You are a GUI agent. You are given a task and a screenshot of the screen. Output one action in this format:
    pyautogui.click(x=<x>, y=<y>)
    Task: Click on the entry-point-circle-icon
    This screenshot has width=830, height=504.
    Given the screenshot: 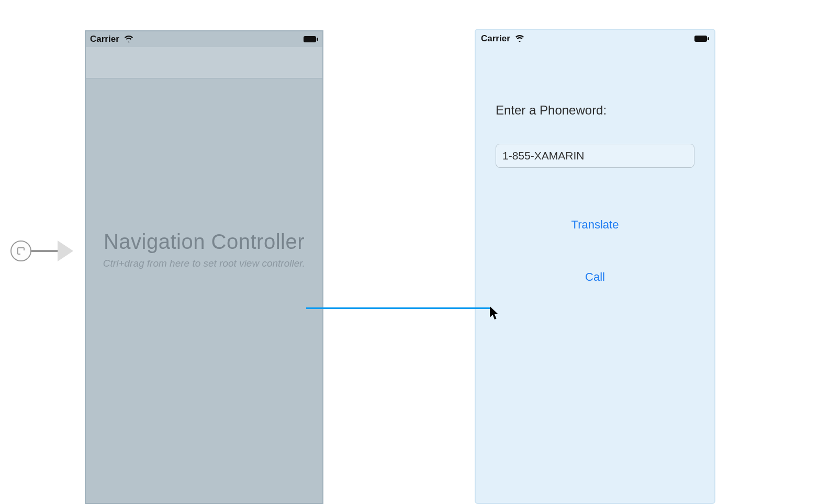 What is the action you would take?
    pyautogui.click(x=21, y=251)
    